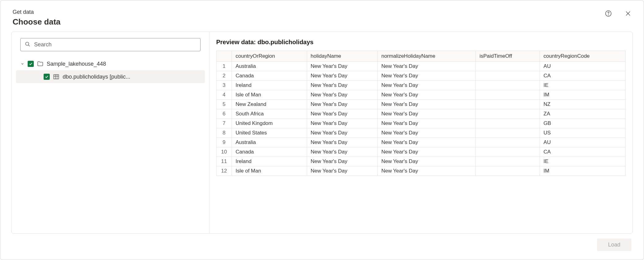 The height and width of the screenshot is (260, 644). Describe the element at coordinates (28, 45) in the screenshot. I see `search-icon` at that location.